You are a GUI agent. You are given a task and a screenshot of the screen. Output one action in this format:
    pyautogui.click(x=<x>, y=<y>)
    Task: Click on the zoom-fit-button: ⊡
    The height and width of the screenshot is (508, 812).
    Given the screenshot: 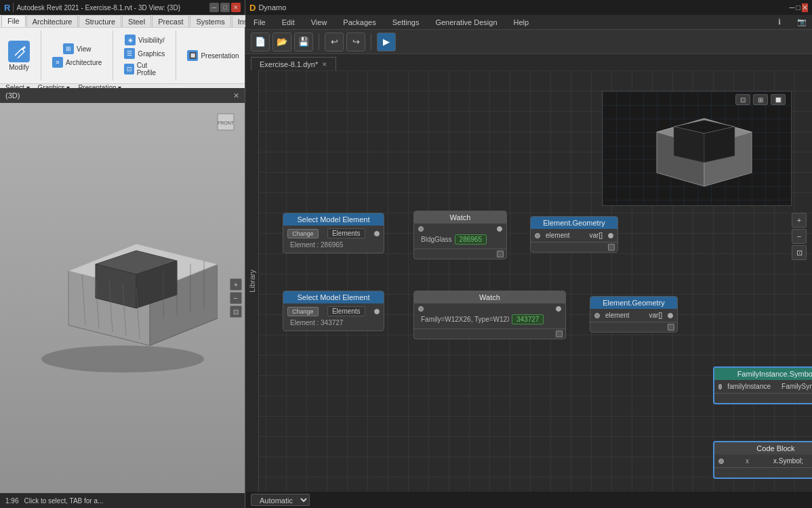 What is the action you would take?
    pyautogui.click(x=236, y=312)
    